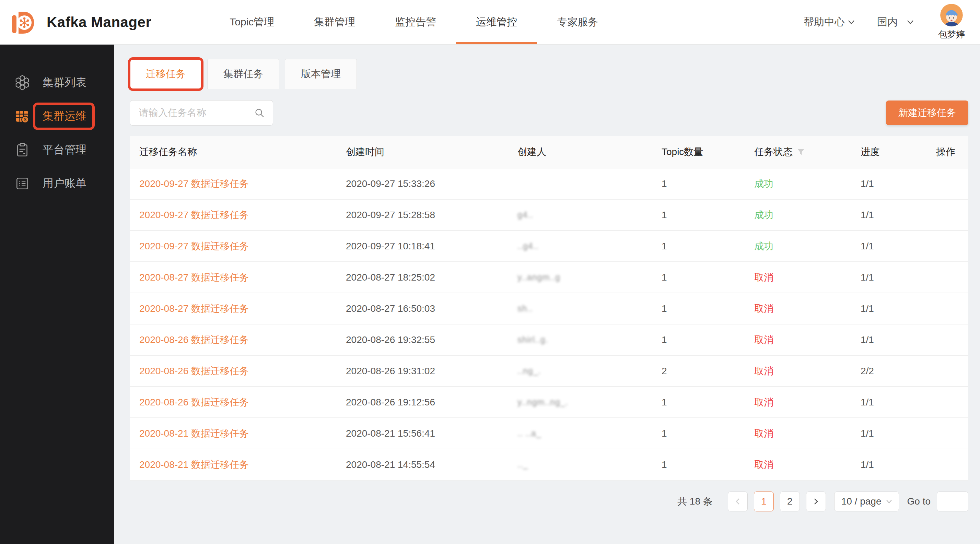 The image size is (980, 544). I want to click on col-task-name: 迁移任务名称, so click(231, 152).